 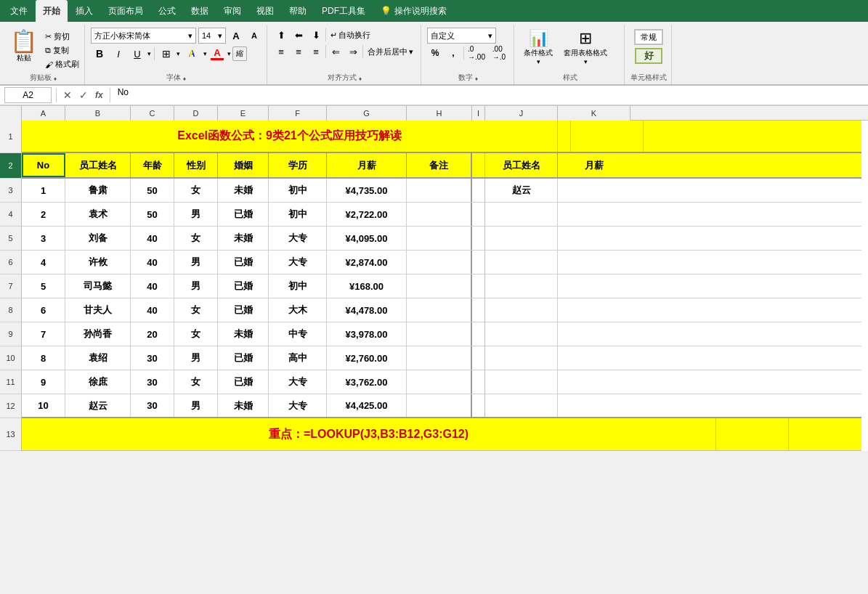 I want to click on row-header-7: 7, so click(x=11, y=286).